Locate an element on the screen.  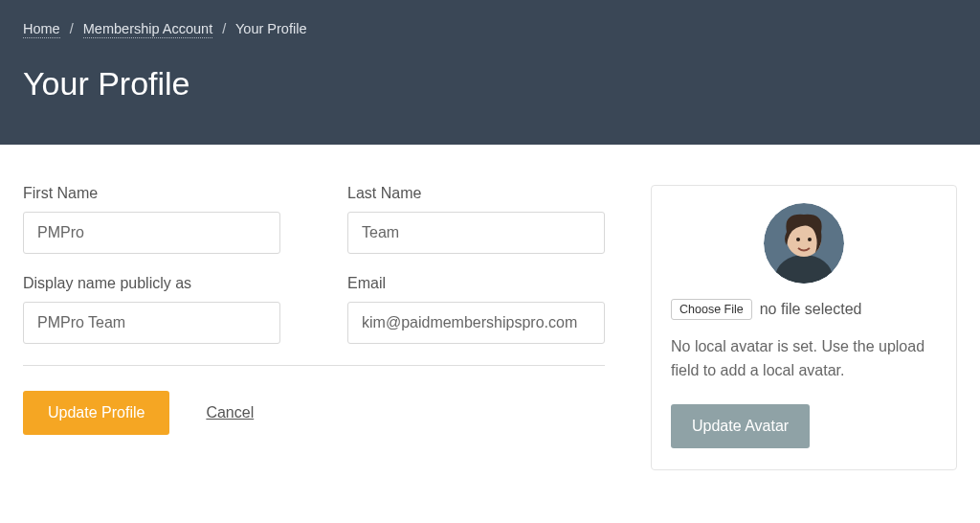
avatar-wrap is located at coordinates (804, 243).